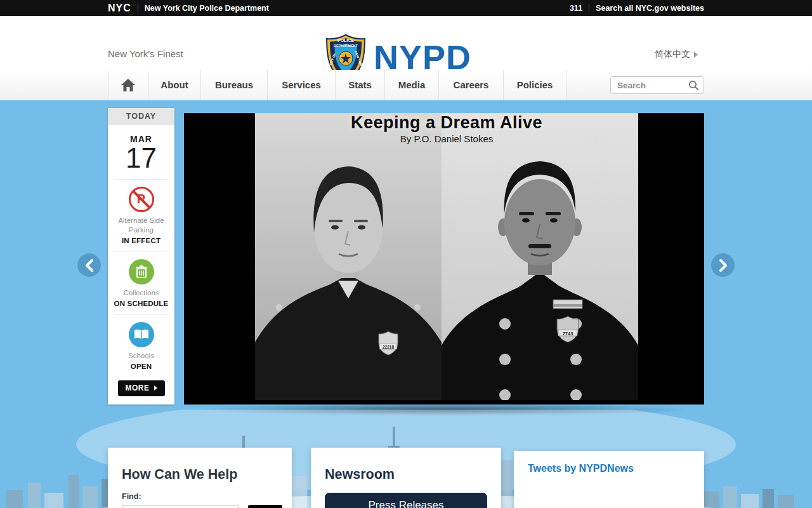  I want to click on asp-status-item: P Alternate Side Parking IN EFFECT, so click(141, 216).